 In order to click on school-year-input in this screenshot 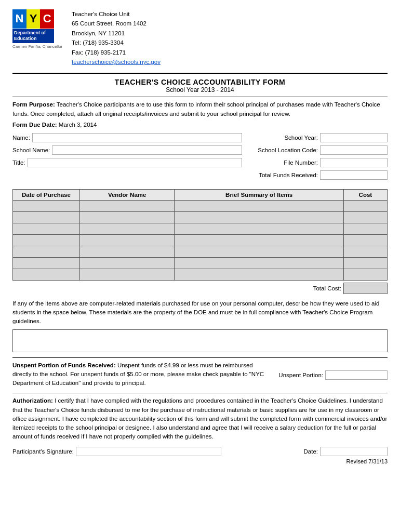, I will do `click(354, 138)`.